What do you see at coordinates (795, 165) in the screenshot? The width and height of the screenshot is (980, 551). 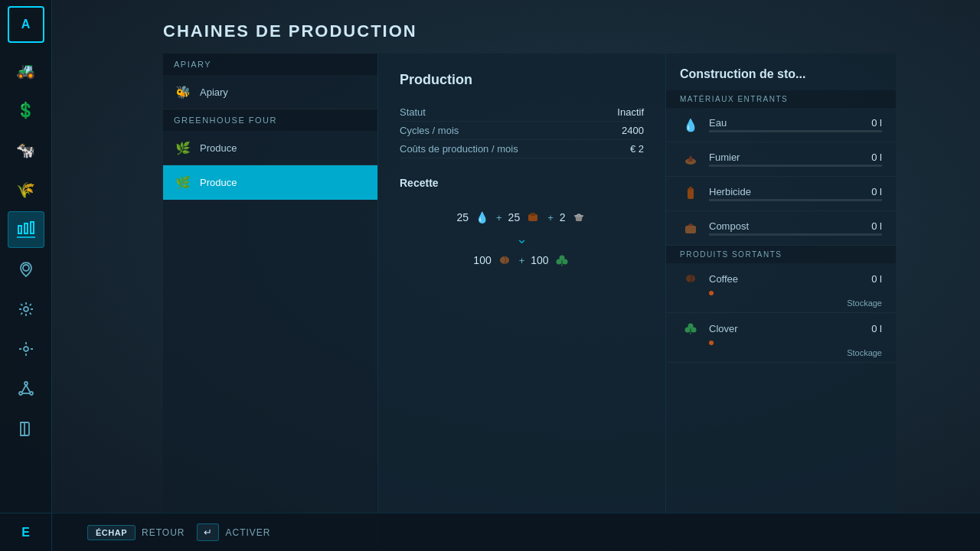 I see `fumier-bar` at bounding box center [795, 165].